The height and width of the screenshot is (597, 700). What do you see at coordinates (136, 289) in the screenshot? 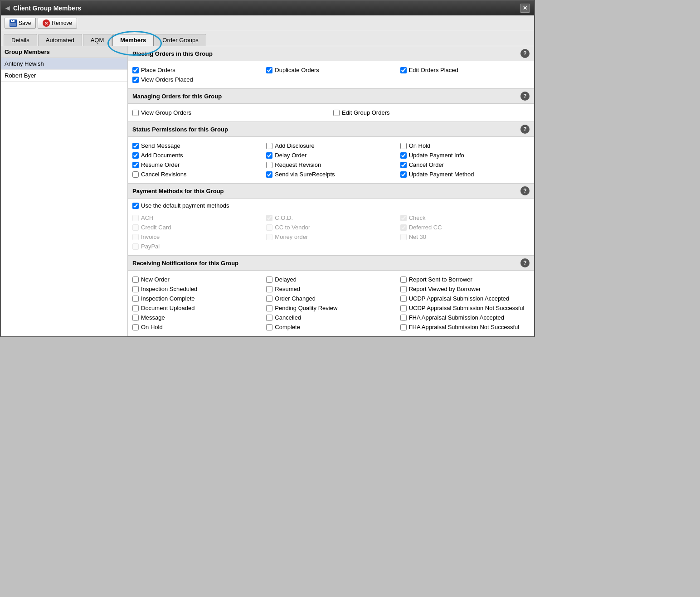
I see `inspection-scheduled-checkbox` at bounding box center [136, 289].